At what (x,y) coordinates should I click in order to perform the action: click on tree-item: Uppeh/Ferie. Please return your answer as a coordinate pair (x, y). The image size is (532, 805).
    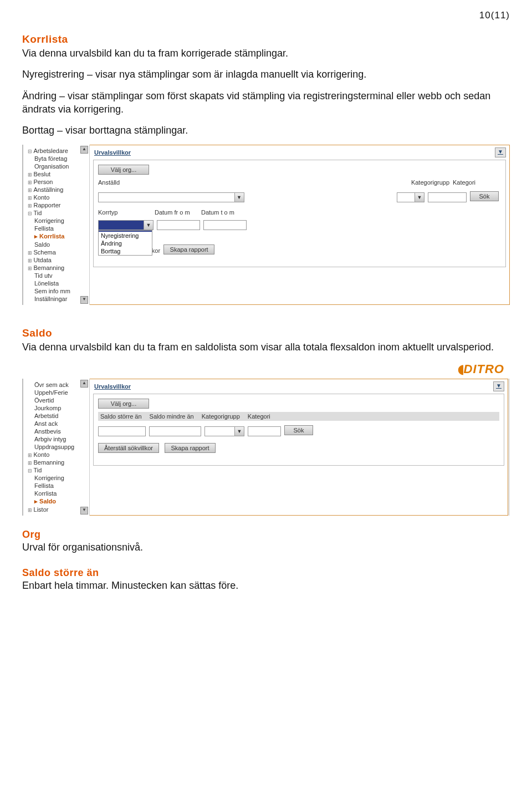
    Looking at the image, I should click on (58, 393).